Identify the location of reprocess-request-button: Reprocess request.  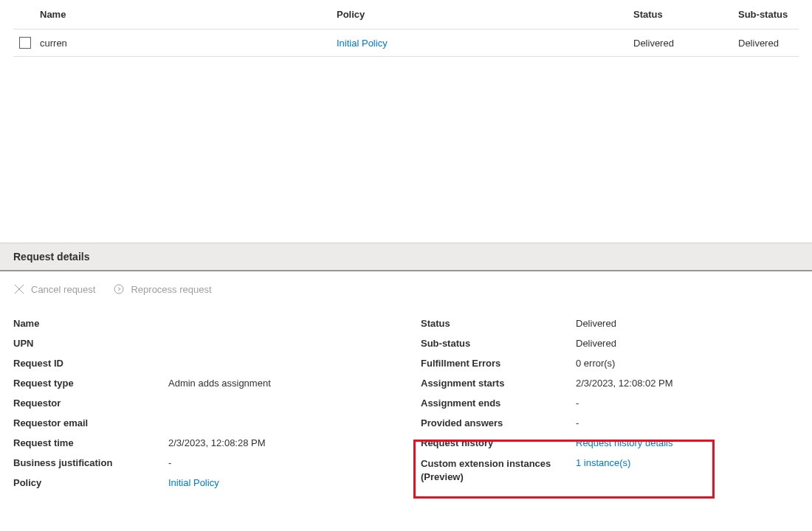
(162, 289).